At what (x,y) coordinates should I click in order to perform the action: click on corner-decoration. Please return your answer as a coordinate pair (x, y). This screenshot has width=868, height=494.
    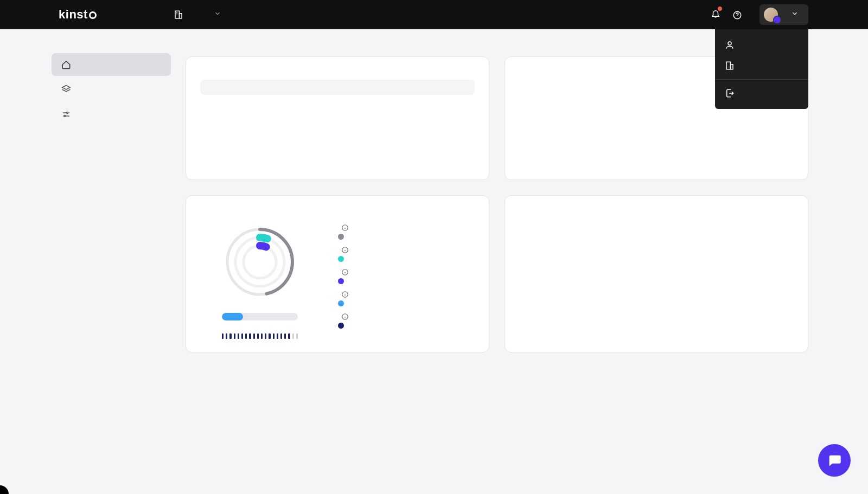
    Looking at the image, I should click on (4, 490).